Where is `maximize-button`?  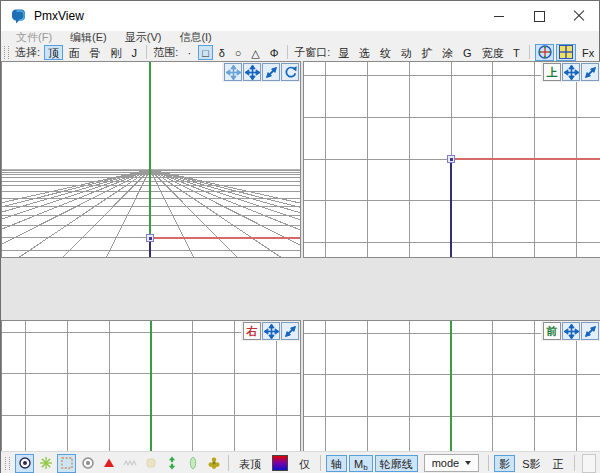
maximize-button is located at coordinates (539, 16).